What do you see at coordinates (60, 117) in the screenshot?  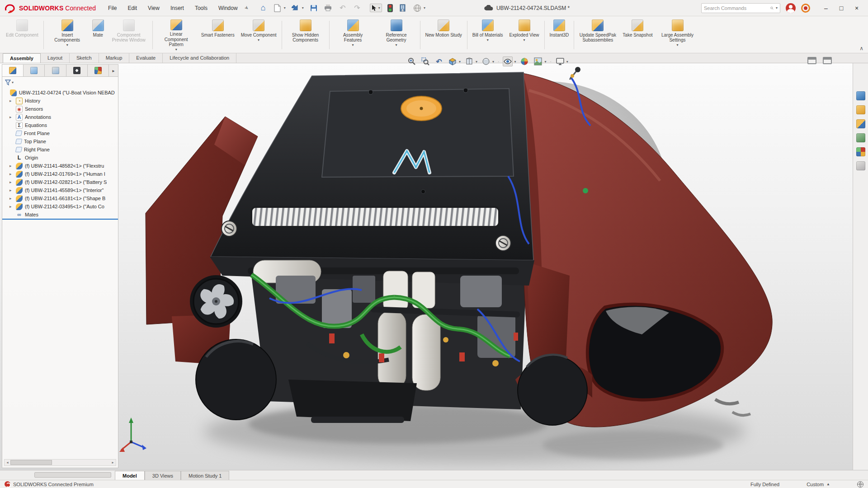 I see `tree-item: ▸ Annotations` at bounding box center [60, 117].